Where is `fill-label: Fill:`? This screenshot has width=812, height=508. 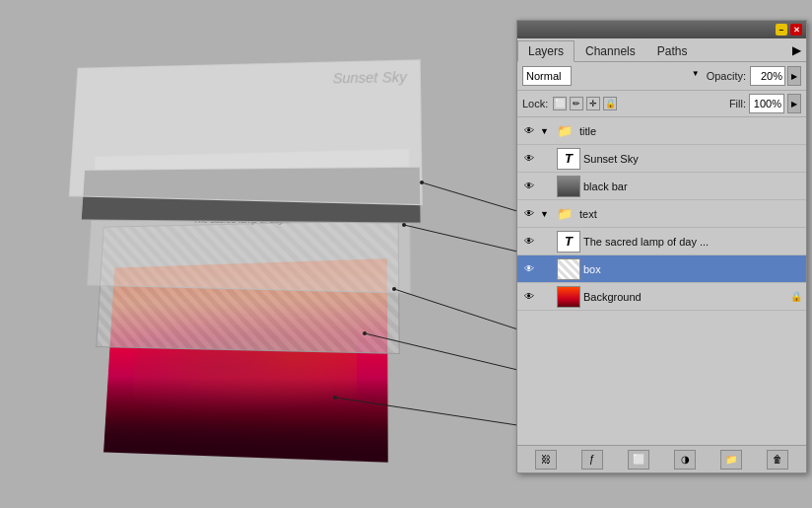 fill-label: Fill: is located at coordinates (737, 104).